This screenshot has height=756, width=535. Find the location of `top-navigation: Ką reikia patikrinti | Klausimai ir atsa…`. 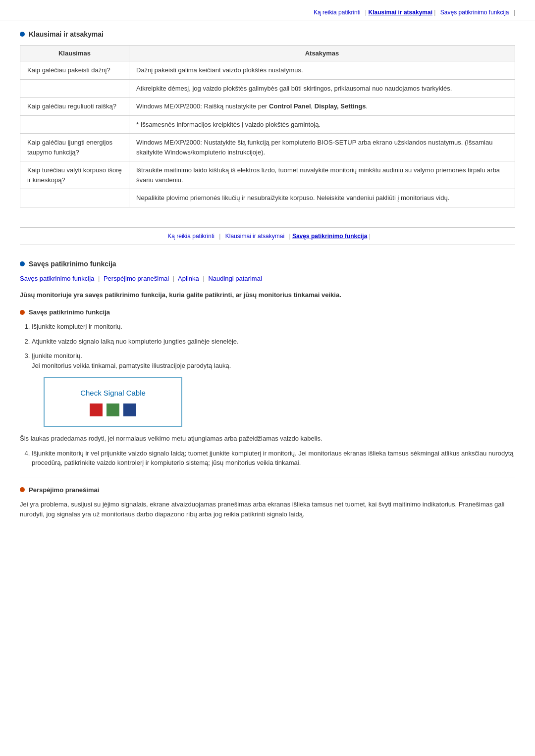

top-navigation: Ką reikia patikrinti | Klausimai ir atsa… is located at coordinates (268, 10).